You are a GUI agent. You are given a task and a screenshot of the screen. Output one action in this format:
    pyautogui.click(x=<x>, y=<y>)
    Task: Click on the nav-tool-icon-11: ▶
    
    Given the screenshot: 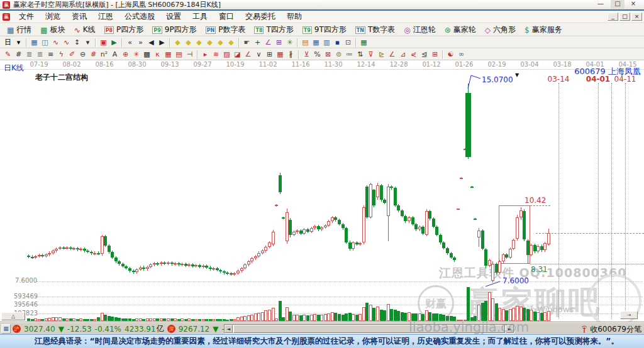 What is the action you would take?
    pyautogui.click(x=114, y=43)
    